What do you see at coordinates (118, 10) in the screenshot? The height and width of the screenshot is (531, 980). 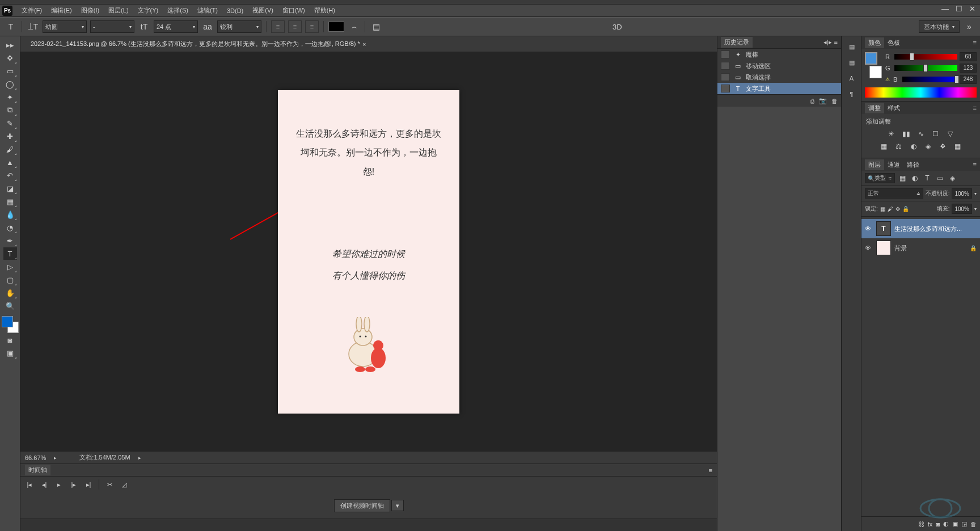 I see `menu-layer: 图层(L)` at bounding box center [118, 10].